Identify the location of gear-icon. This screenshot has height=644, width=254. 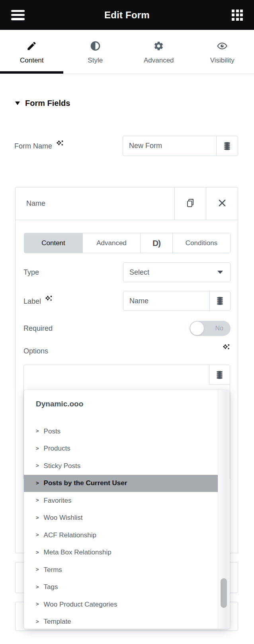
(158, 46).